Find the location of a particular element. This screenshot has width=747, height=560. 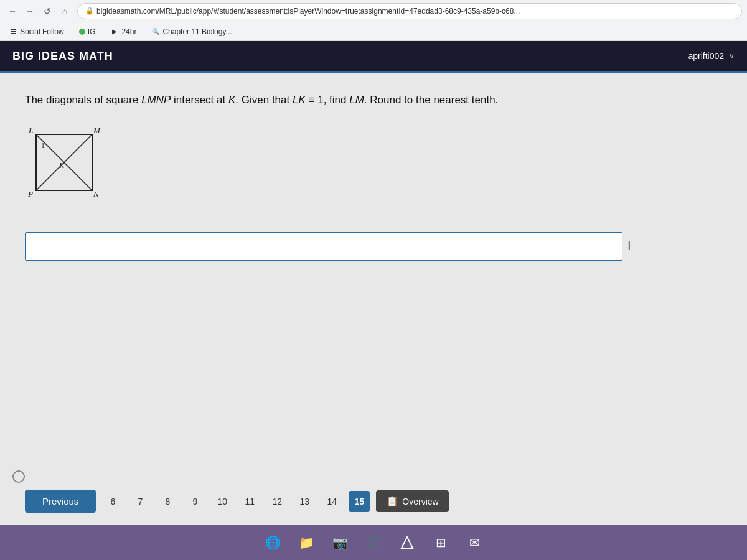

url-text: bigideasmath.com/MRL/public/app/#/studen… is located at coordinates (308, 11).